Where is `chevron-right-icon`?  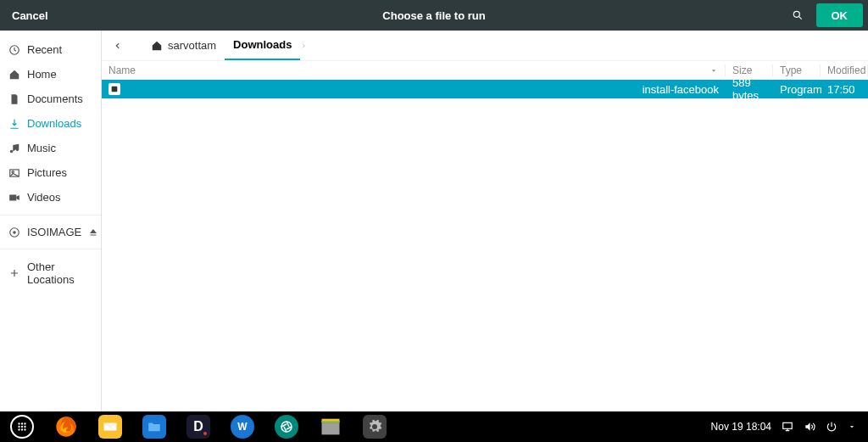 chevron-right-icon is located at coordinates (303, 46).